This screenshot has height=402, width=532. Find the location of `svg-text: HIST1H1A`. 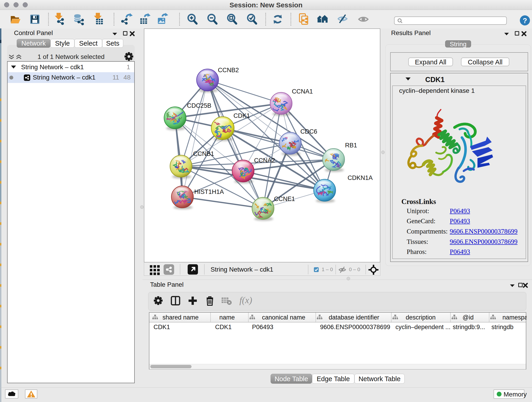

svg-text: HIST1H1A is located at coordinates (209, 192).